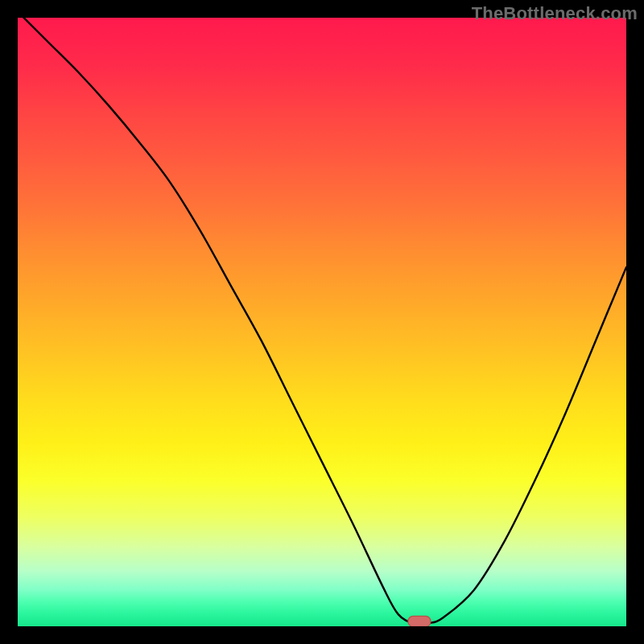 The image size is (644, 644). I want to click on min-marker, so click(419, 621).